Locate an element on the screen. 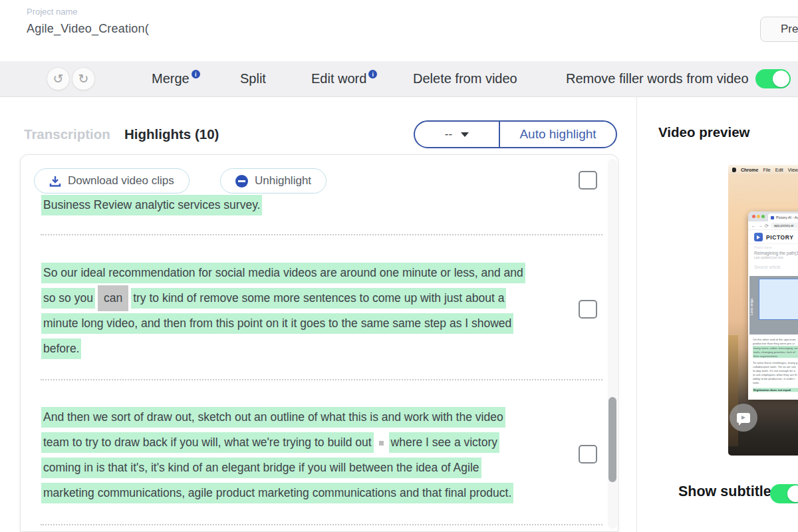 This screenshot has width=798, height=532. mac-menubar: Chrome File Edit View Hi is located at coordinates (763, 170).